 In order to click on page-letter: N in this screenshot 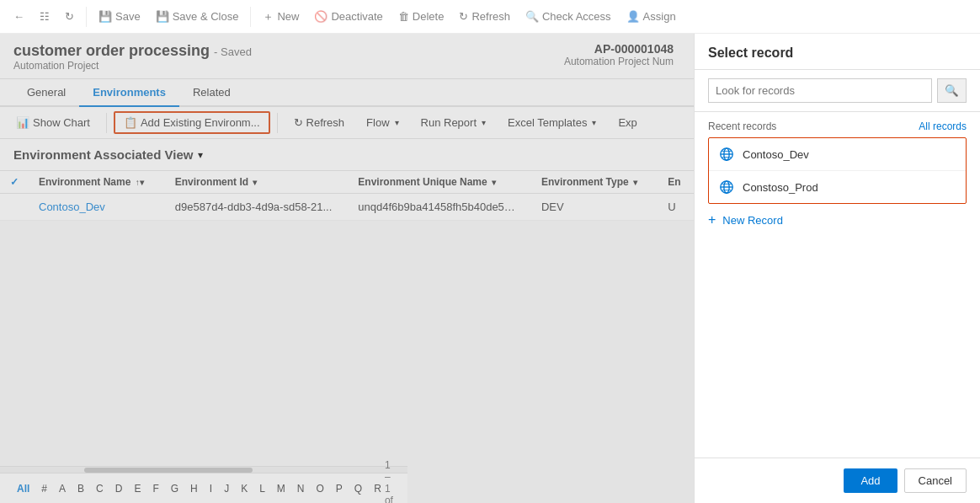, I will do `click(301, 489)`.